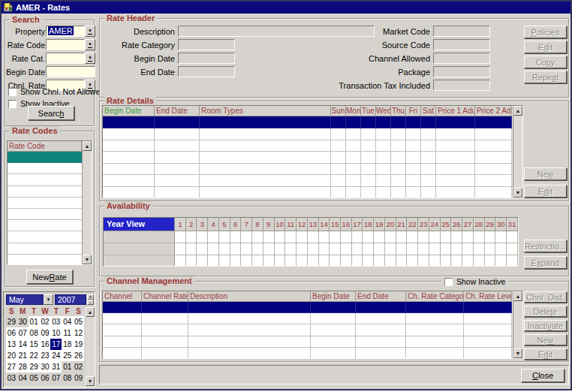 The image size is (572, 392). What do you see at coordinates (71, 300) in the screenshot?
I see `year-field: 2007` at bounding box center [71, 300].